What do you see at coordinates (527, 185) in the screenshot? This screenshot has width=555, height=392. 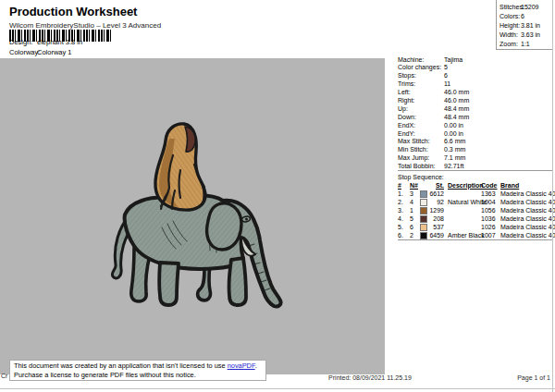 I see `col-header-brand: Brand` at bounding box center [527, 185].